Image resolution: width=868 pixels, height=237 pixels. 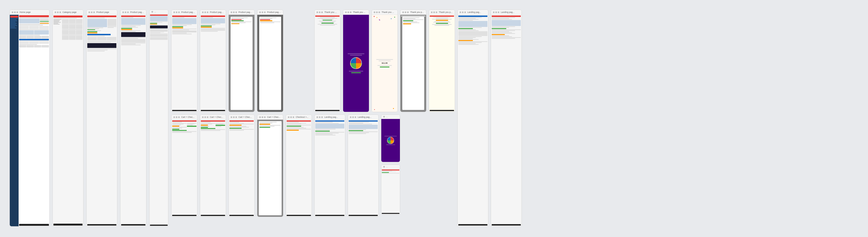 What do you see at coordinates (413, 63) in the screenshot?
I see `card-body-thankyou-p1` at bounding box center [413, 63].